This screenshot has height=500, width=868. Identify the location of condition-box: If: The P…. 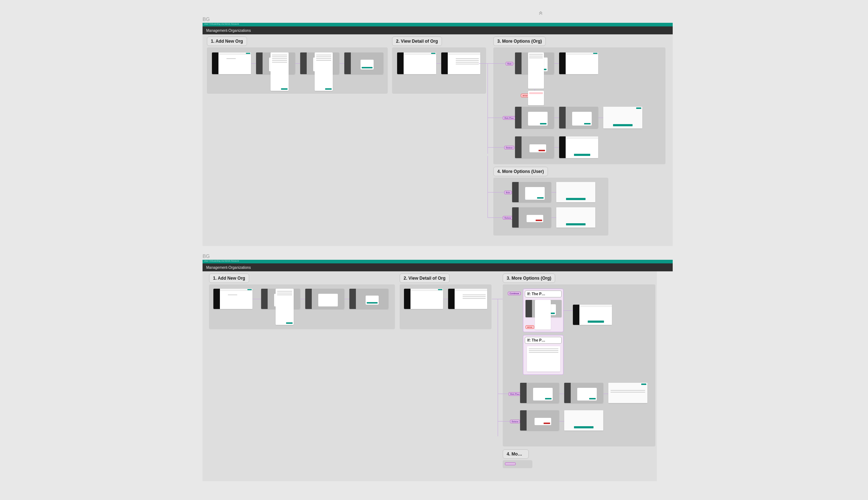
(543, 355).